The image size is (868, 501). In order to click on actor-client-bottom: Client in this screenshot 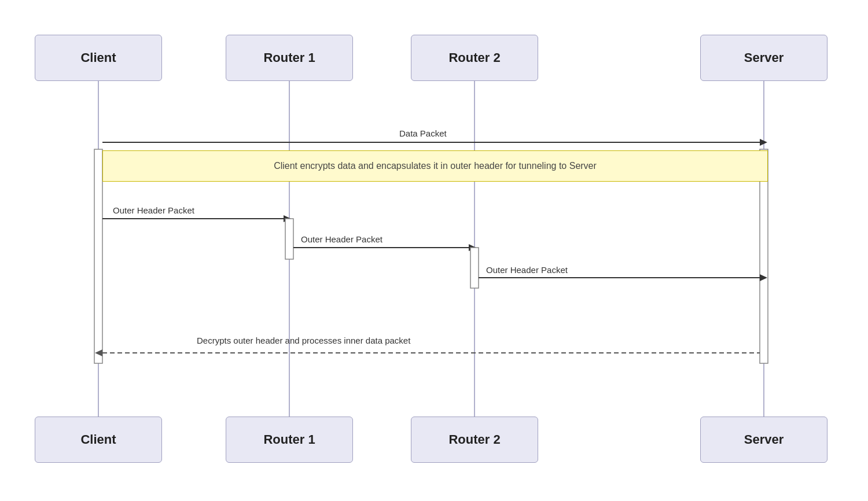, I will do `click(98, 440)`.